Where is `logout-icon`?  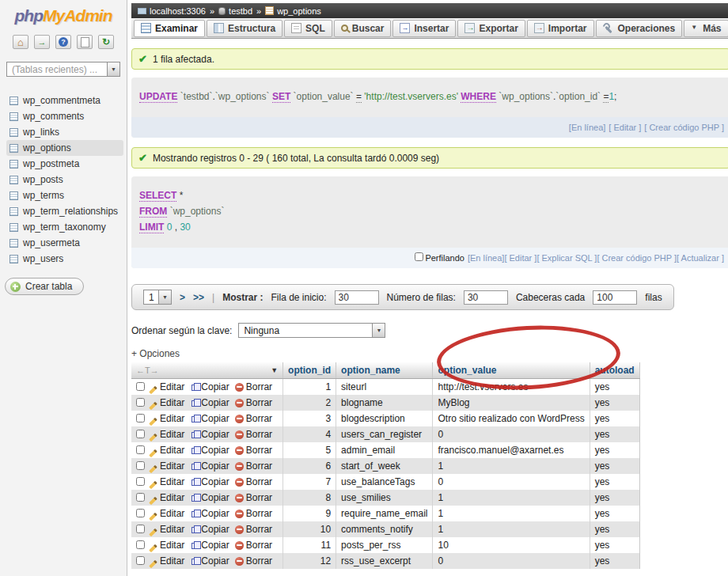 logout-icon is located at coordinates (42, 42).